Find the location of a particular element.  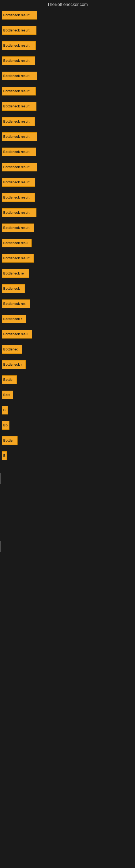

bottleneck-bar: Bott is located at coordinates (7, 395).